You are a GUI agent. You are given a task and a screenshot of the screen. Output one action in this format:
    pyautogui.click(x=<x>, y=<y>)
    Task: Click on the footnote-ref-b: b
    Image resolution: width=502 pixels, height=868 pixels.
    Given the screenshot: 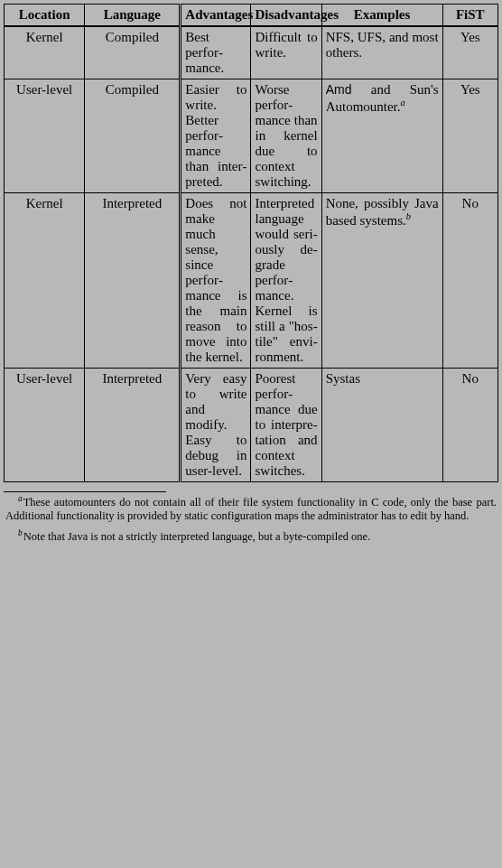 What is the action you would take?
    pyautogui.click(x=408, y=217)
    